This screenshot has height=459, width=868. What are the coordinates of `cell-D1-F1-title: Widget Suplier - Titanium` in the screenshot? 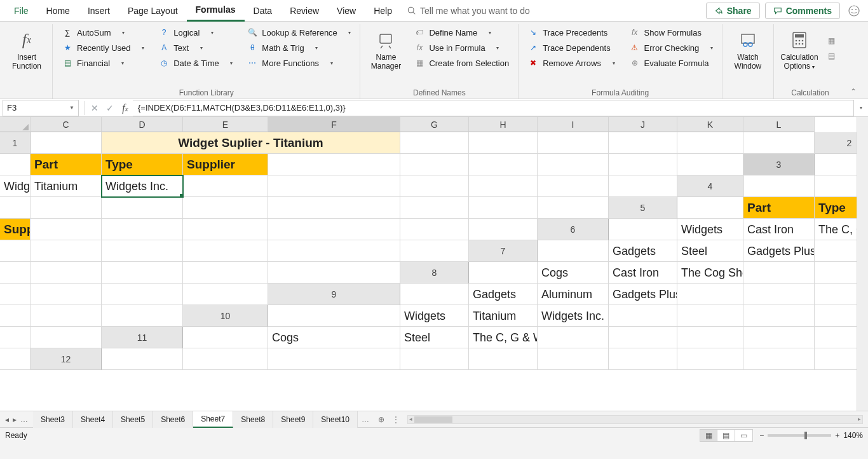 It's located at (251, 143).